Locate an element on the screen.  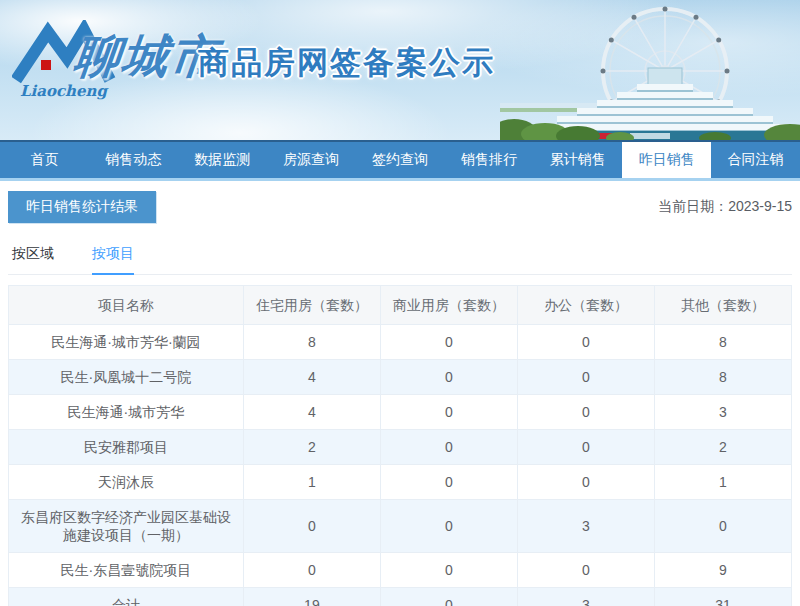
nav-item-listing-search: 房源查询 is located at coordinates (312, 160).